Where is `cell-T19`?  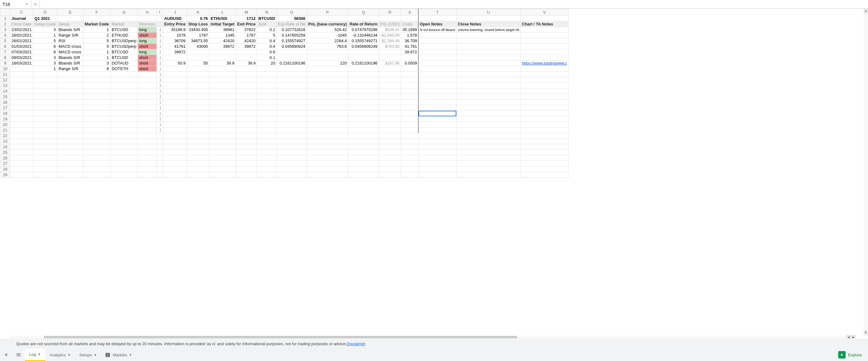 cell-T19 is located at coordinates (437, 119).